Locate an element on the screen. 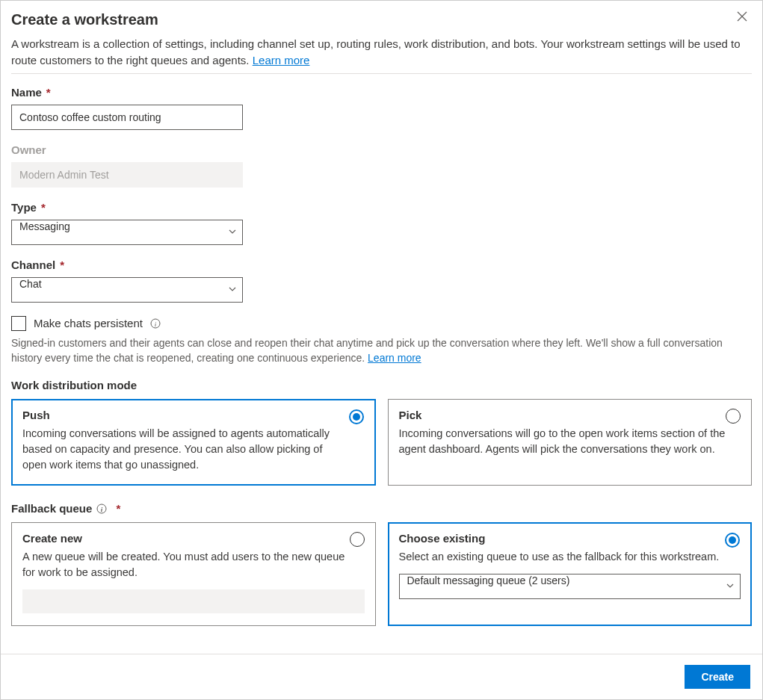 The image size is (763, 700). create-new-queue-name-input is located at coordinates (194, 601).